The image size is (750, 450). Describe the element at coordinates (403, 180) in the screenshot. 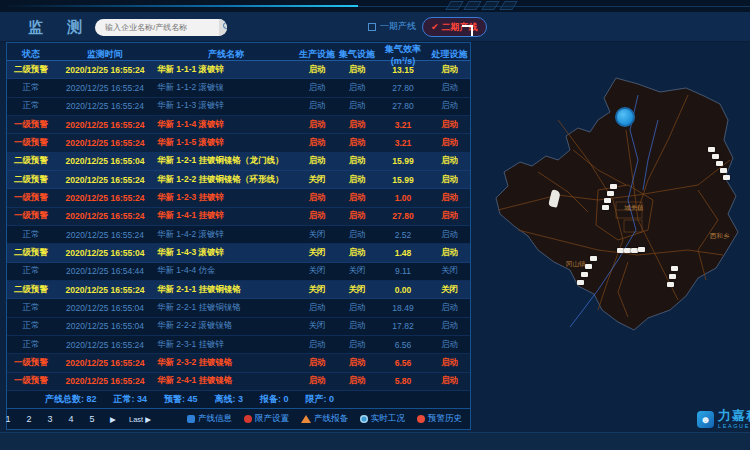

I see `gas-efficiency-value: 15.99` at that location.